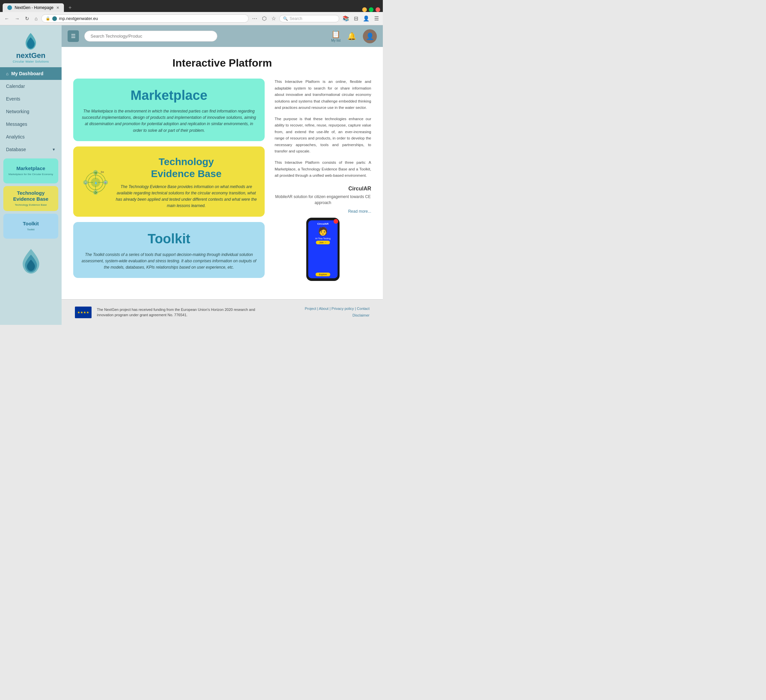 The image size is (766, 700). Describe the element at coordinates (378, 10) in the screenshot. I see `close-button` at that location.